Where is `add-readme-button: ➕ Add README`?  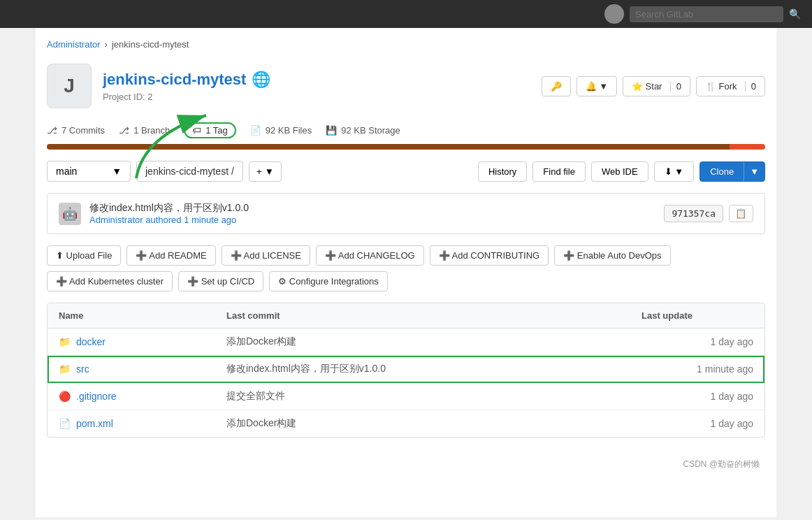
add-readme-button: ➕ Add README is located at coordinates (171, 256).